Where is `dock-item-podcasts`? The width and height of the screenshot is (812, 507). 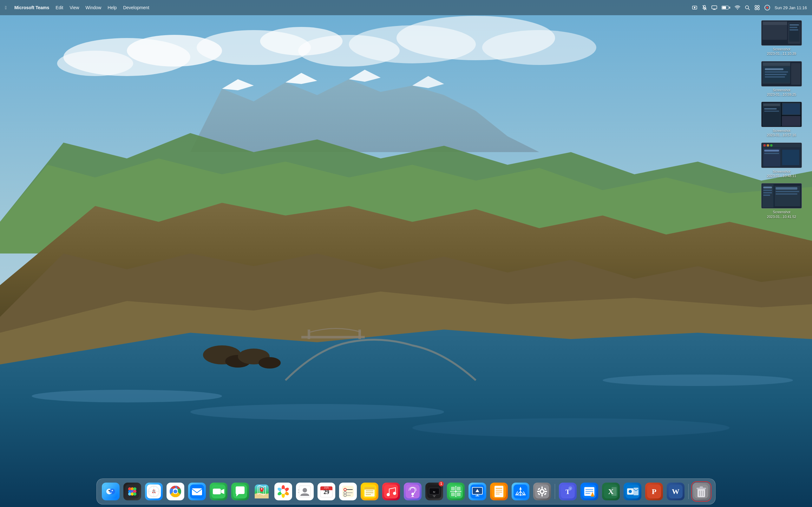
dock-item-podcasts is located at coordinates (413, 492).